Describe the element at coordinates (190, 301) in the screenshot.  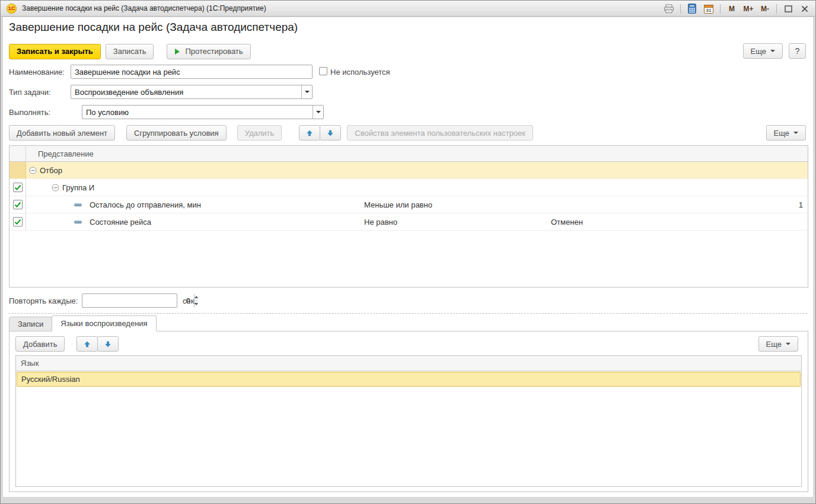
I see `seconds-unit-label: сек.` at that location.